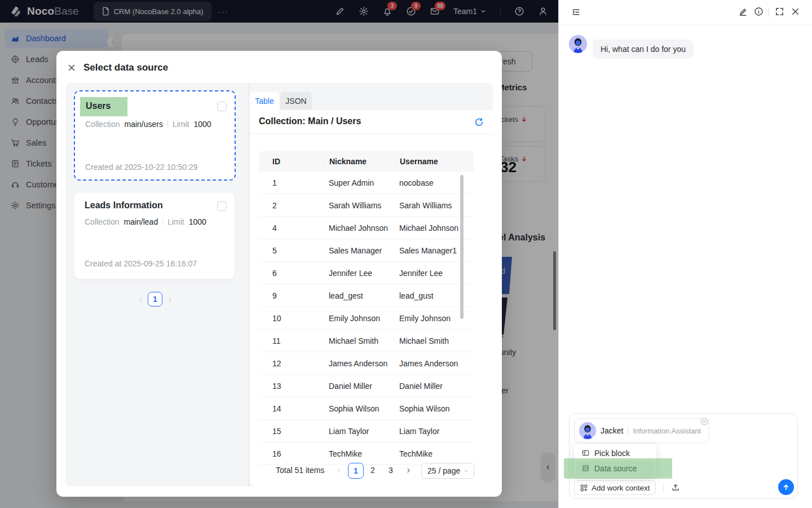  What do you see at coordinates (621, 488) in the screenshot?
I see `add-context-label: Add work context` at bounding box center [621, 488].